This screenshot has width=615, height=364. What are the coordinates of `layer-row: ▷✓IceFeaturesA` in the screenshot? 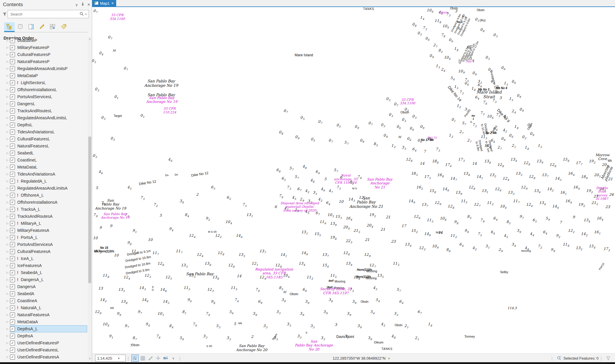 It's located at (44, 266).